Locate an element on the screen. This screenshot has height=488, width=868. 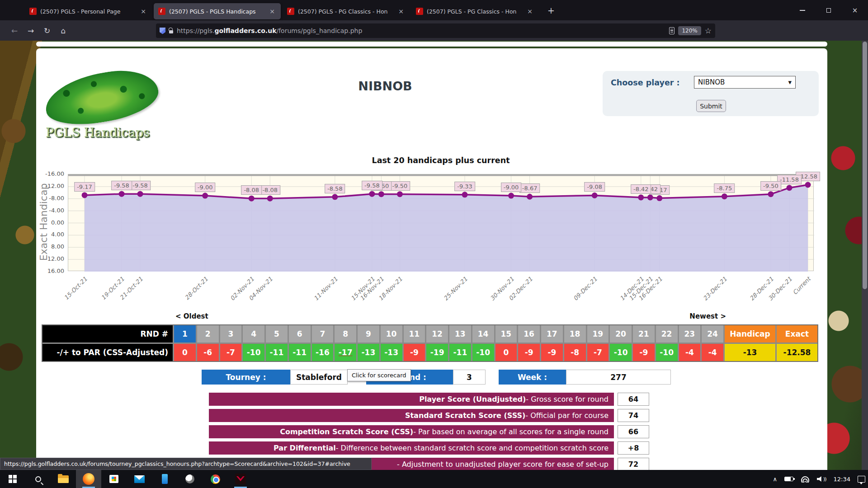
zoom-level-badge: 120% is located at coordinates (689, 31).